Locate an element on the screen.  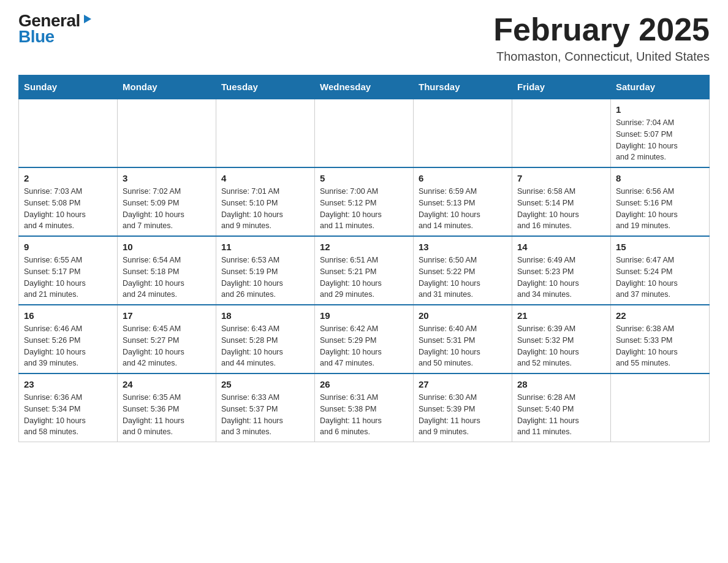
day-number: 6 is located at coordinates (463, 178).